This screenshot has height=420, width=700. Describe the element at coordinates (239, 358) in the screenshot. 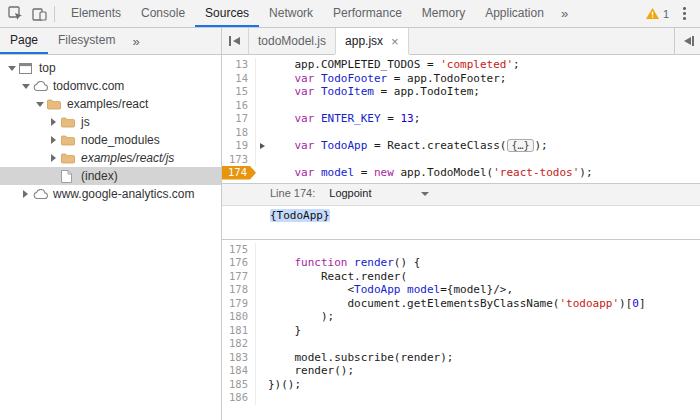

I see `line-number: 183` at that location.